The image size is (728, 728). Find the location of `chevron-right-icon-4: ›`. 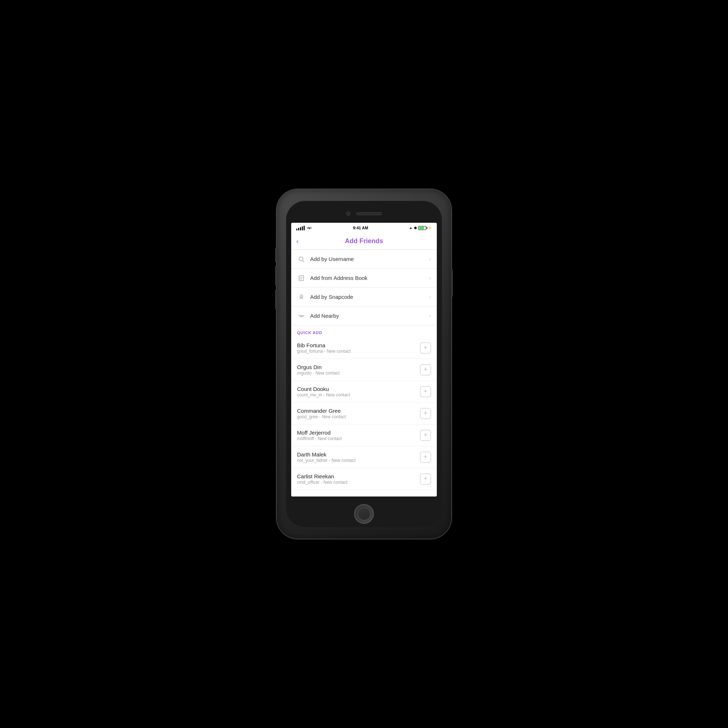

chevron-right-icon-4: › is located at coordinates (430, 316).